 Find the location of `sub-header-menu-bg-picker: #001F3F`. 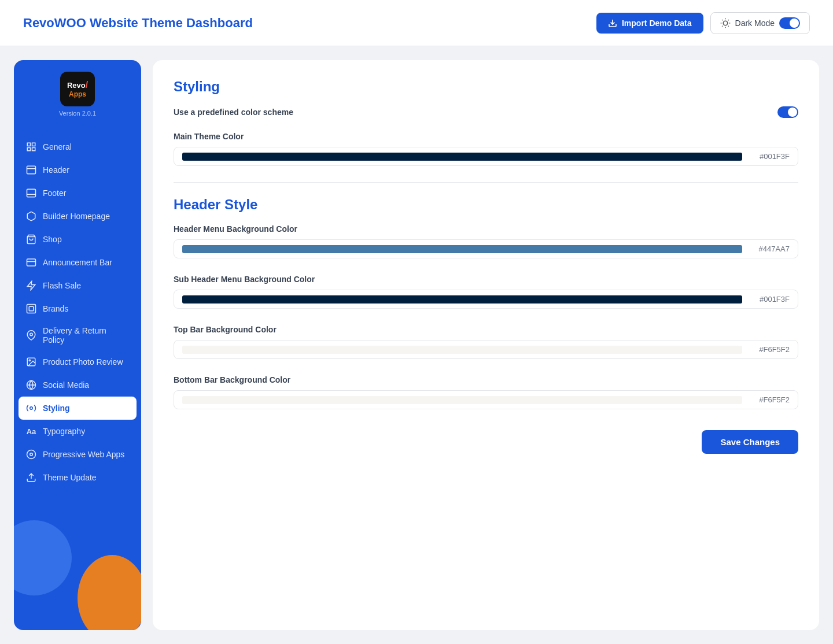

sub-header-menu-bg-picker: #001F3F is located at coordinates (486, 299).